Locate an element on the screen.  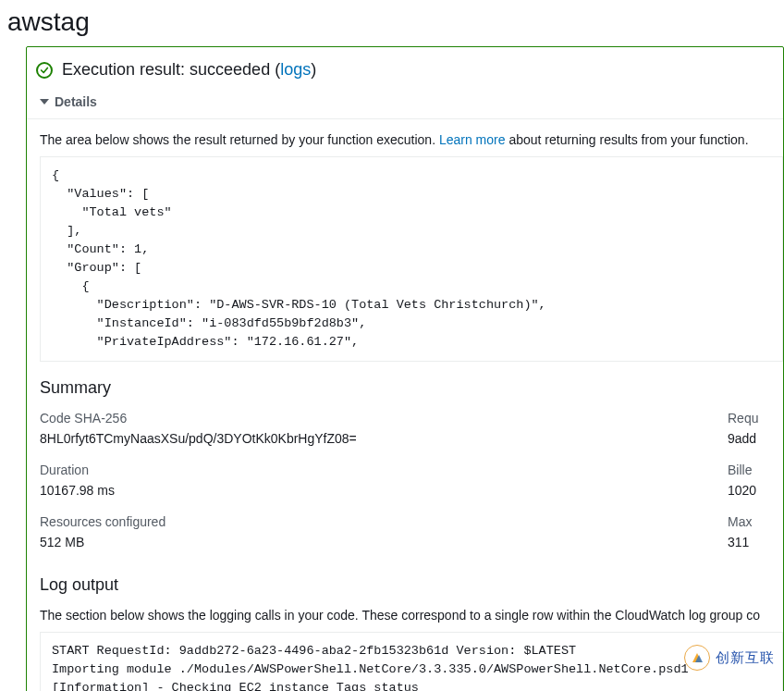
success-check-icon is located at coordinates (44, 70).